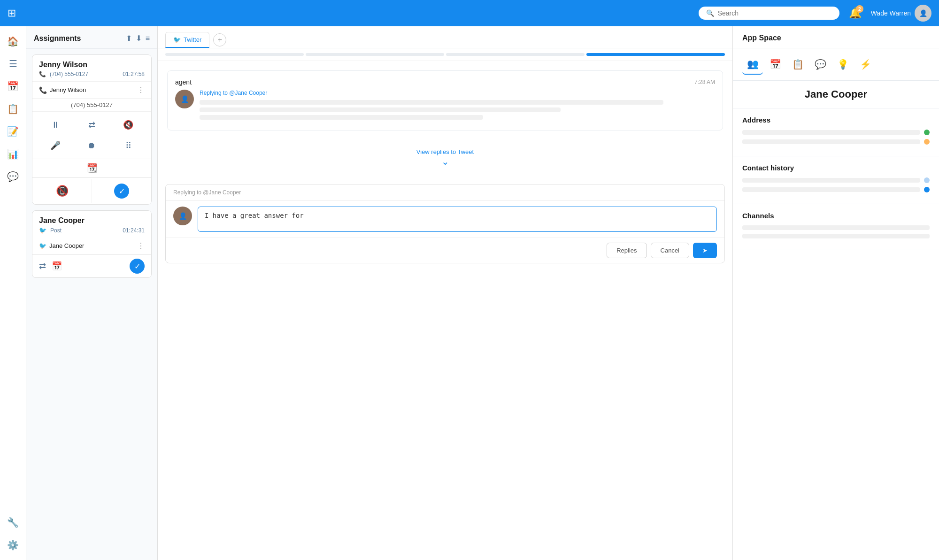 This screenshot has height=560, width=939. Describe the element at coordinates (147, 38) in the screenshot. I see `filter-icon: ≡` at that location.